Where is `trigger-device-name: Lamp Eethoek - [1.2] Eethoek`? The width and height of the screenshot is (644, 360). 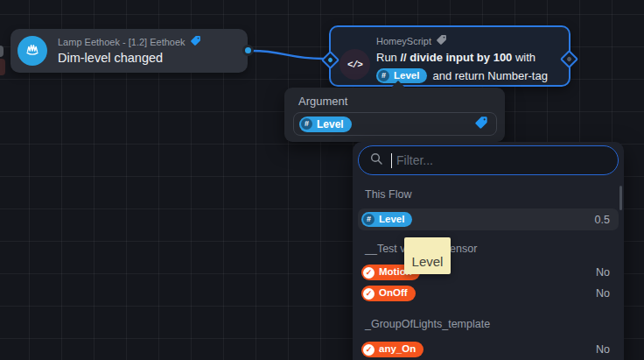 trigger-device-name: Lamp Eethoek - [1.2] Eethoek is located at coordinates (122, 42).